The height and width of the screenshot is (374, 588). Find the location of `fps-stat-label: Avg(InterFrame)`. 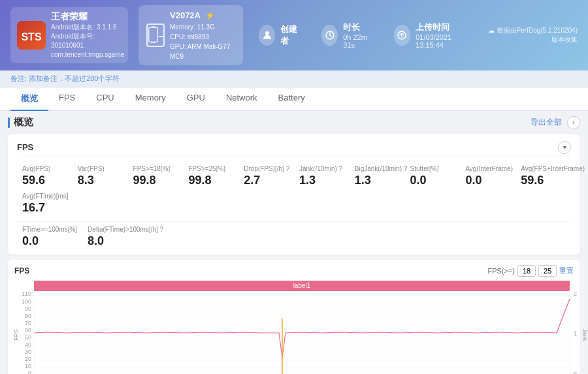

fps-stat-label: Avg(InterFrame) is located at coordinates (487, 168).